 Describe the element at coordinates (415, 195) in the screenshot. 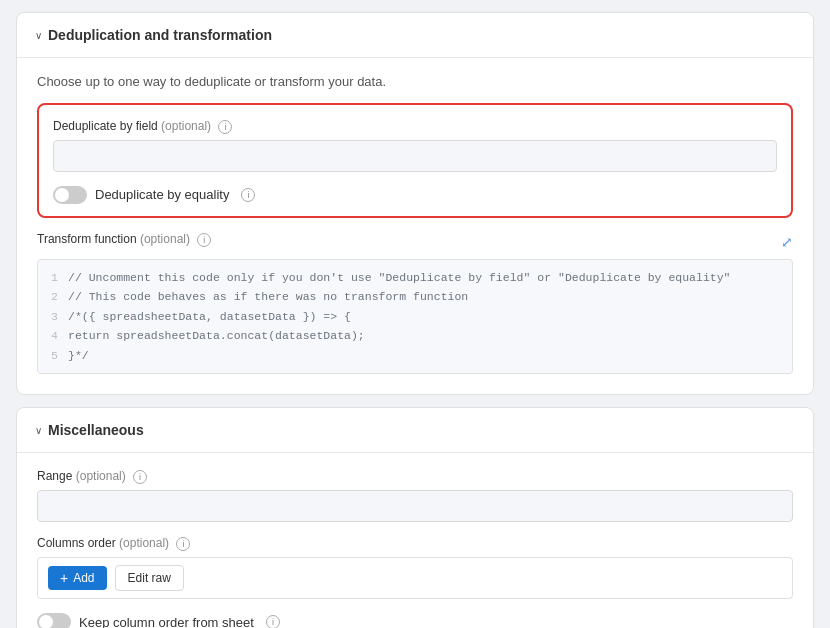

I see `dedup-equality-row: Deduplicate by equality i` at that location.